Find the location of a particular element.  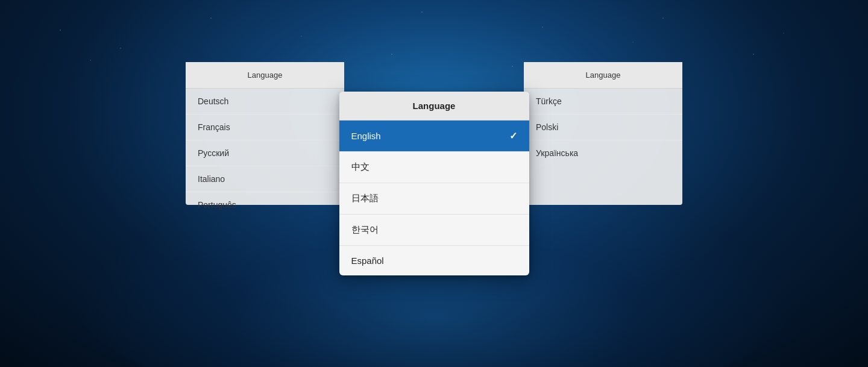

language-option-english: English ✓ is located at coordinates (434, 136).